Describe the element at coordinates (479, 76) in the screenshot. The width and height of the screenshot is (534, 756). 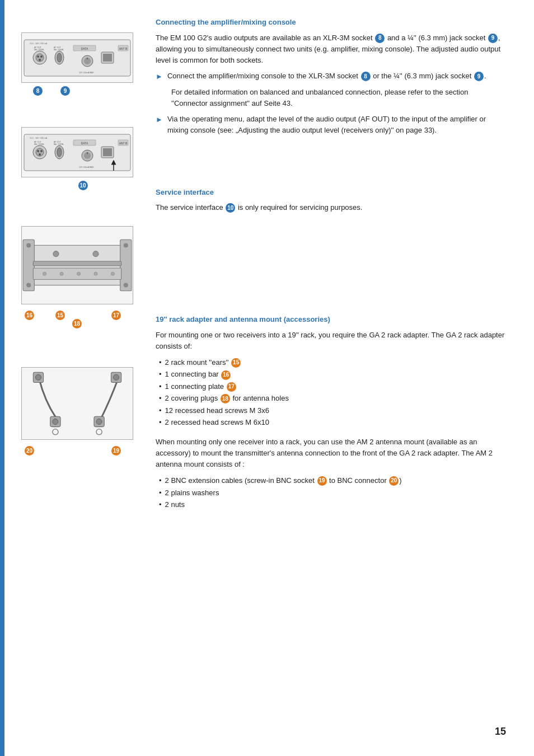
I see `num-9-bullet: 9` at that location.